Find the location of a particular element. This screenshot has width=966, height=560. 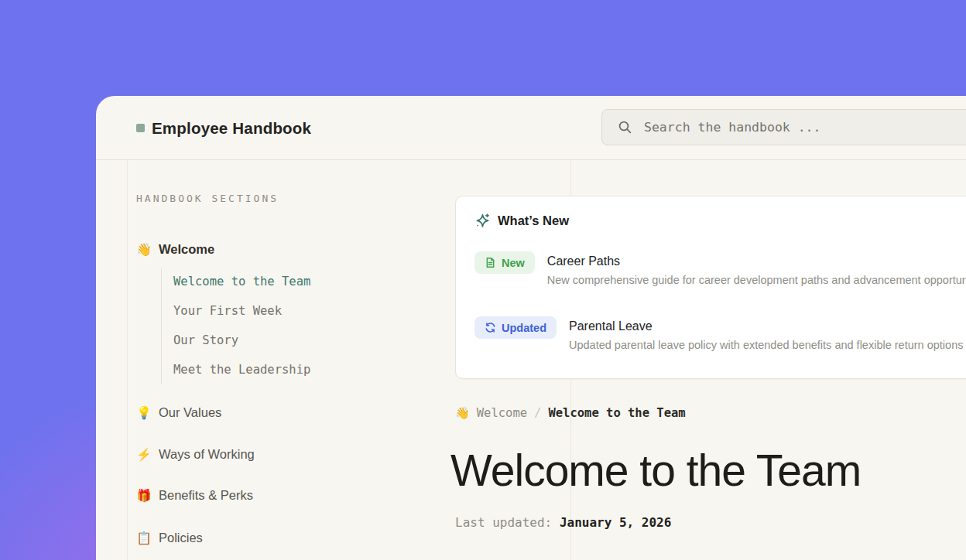

new-badge: New is located at coordinates (505, 263).